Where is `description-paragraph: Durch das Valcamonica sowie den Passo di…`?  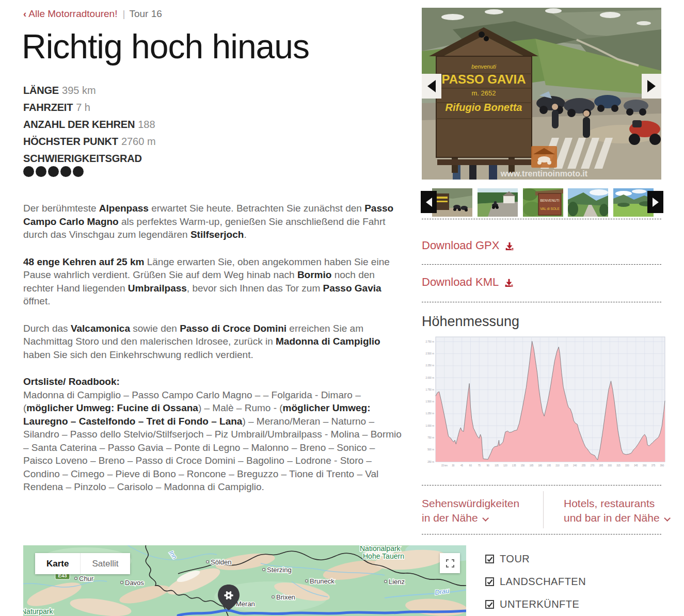
description-paragraph: Durch das Valcamonica sowie den Passo di… is located at coordinates (214, 342).